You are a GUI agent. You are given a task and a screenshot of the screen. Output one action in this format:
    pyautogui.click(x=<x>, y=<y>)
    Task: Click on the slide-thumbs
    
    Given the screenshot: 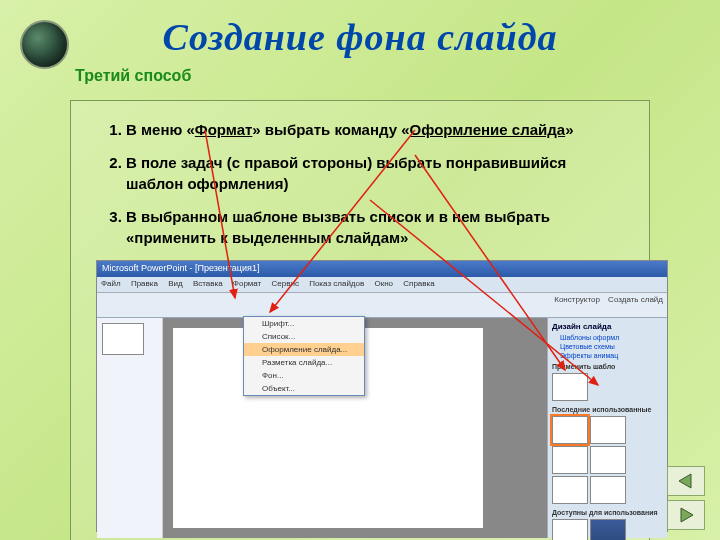 What is the action you would take?
    pyautogui.click(x=130, y=428)
    